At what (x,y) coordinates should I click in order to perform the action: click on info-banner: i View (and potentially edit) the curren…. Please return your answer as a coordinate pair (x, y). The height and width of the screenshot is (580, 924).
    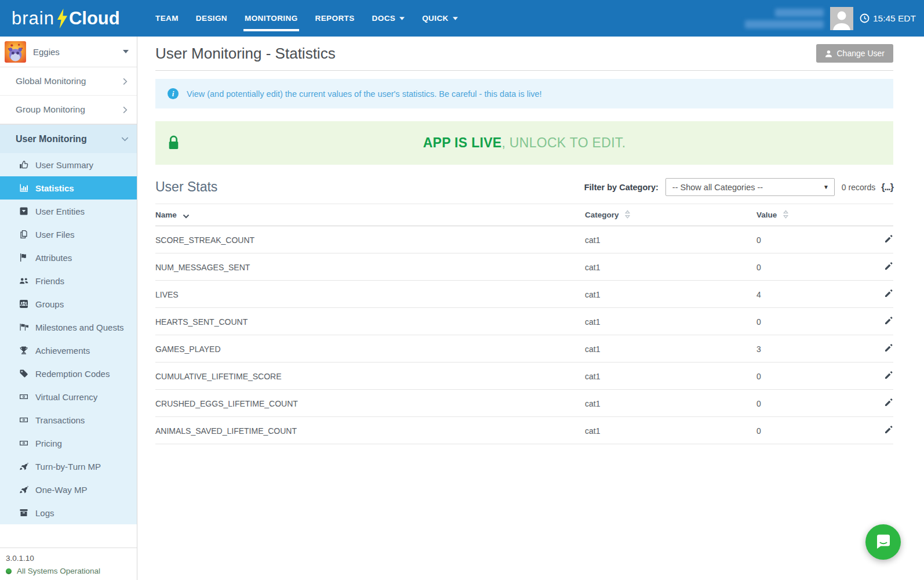
    Looking at the image, I should click on (524, 94).